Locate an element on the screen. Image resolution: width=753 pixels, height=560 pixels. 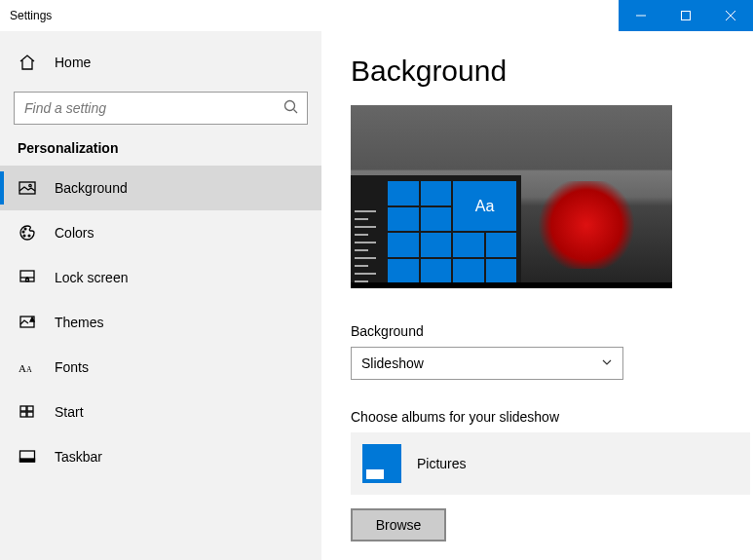
sidebar-item-label: Fonts is located at coordinates (72, 367).